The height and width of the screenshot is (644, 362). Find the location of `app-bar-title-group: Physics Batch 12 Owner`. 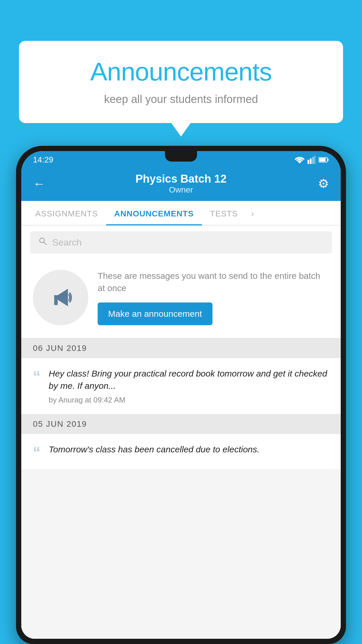

app-bar-title-group: Physics Batch 12 Owner is located at coordinates (181, 184).